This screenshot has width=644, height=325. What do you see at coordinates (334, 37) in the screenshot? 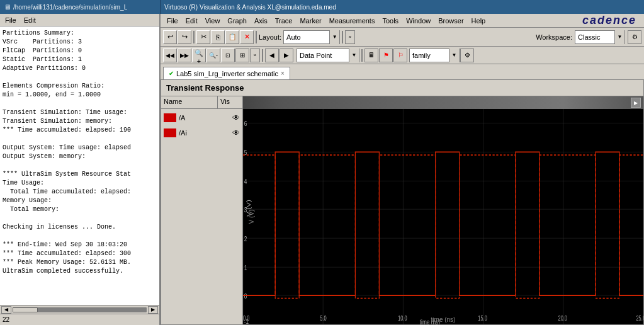
I see `layout-arrow-icon: ▼` at bounding box center [334, 37].